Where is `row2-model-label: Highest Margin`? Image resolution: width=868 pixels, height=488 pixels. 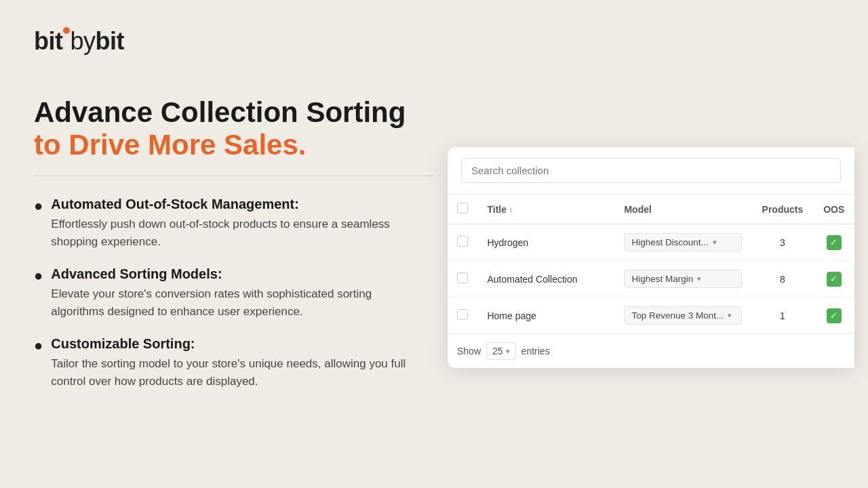
row2-model-label: Highest Margin is located at coordinates (662, 279).